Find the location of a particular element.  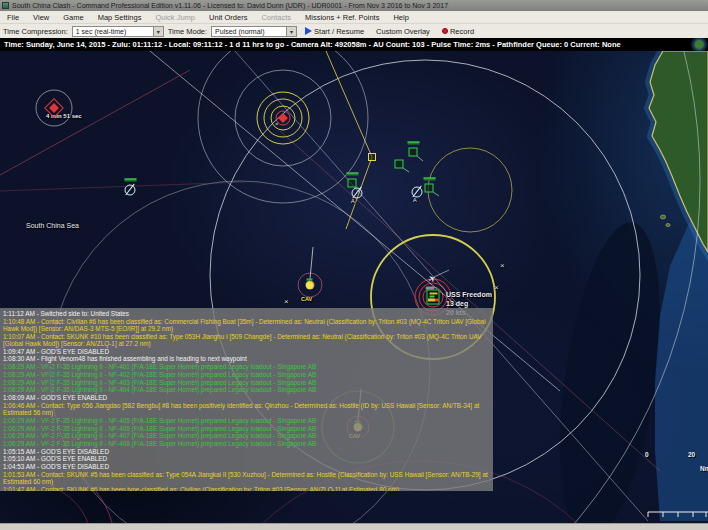

log-entry: 1:05:15 AM - GOD'S EYE DISABLED is located at coordinates (246, 452).